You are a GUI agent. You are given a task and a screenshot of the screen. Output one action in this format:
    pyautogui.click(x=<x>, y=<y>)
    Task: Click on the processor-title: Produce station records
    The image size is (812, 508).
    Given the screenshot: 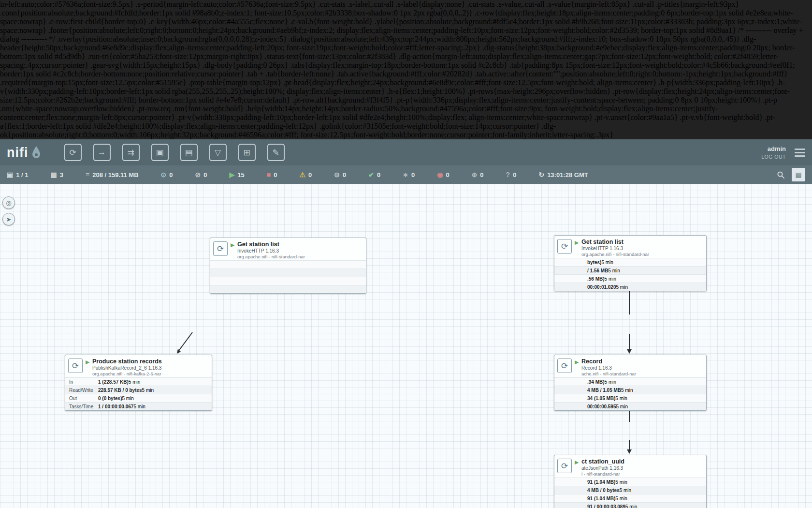 What is the action you would take?
    pyautogui.click(x=152, y=361)
    